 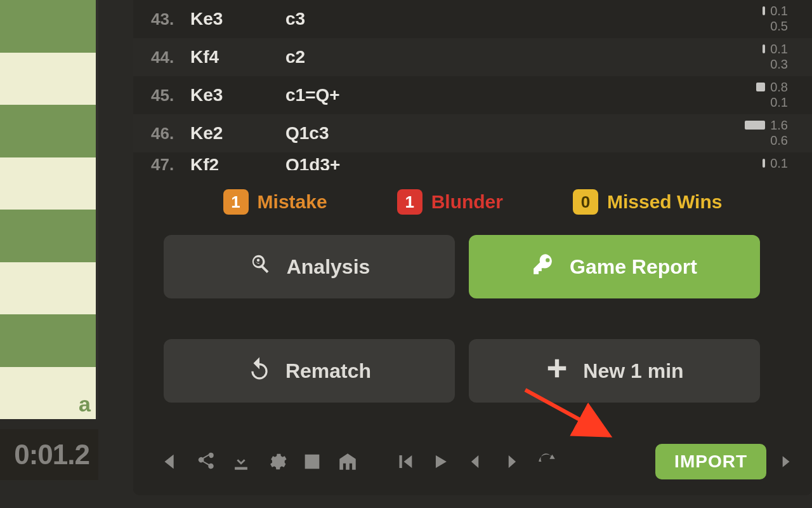 What do you see at coordinates (772, 95) in the screenshot?
I see `eval-column: 0.80.1` at bounding box center [772, 95].